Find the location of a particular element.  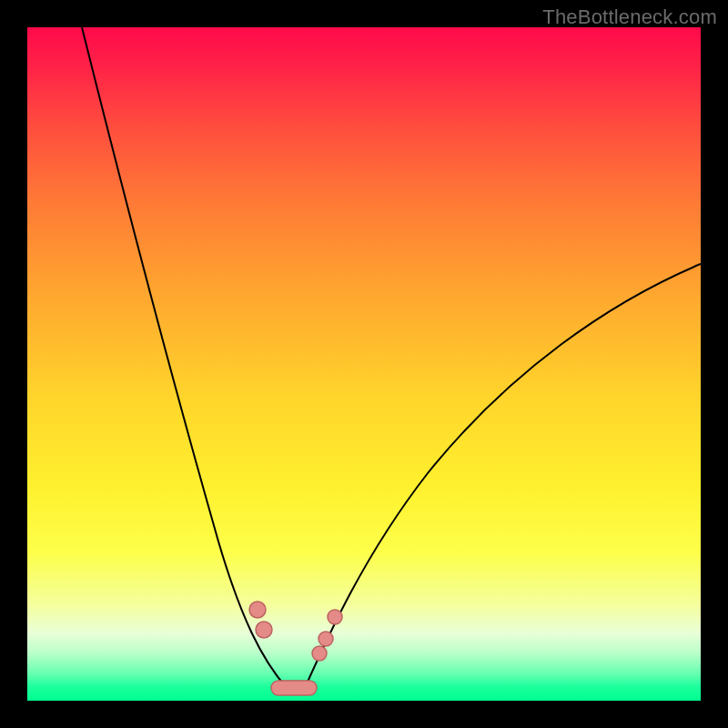

watermark-text: TheBottleneck.com is located at coordinates (630, 17).